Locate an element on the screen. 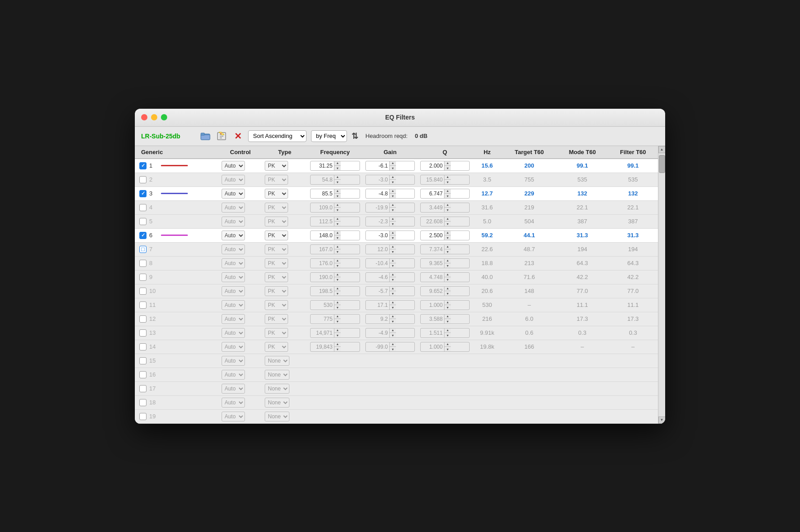  hz-cell-4: 31.6 is located at coordinates (487, 208).